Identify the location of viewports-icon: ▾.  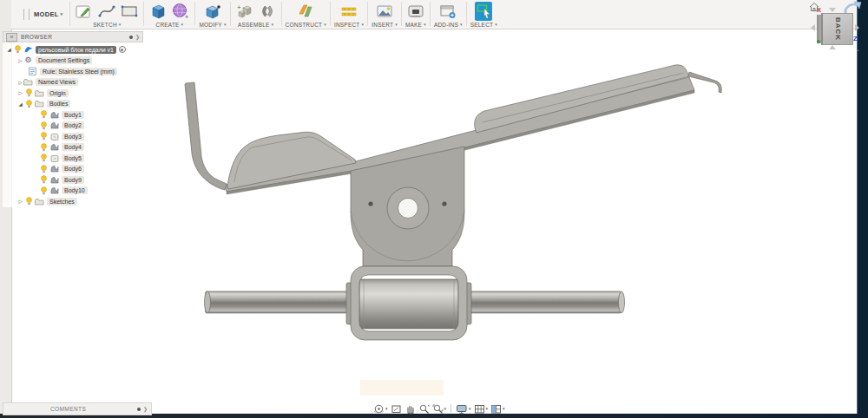
(498, 409).